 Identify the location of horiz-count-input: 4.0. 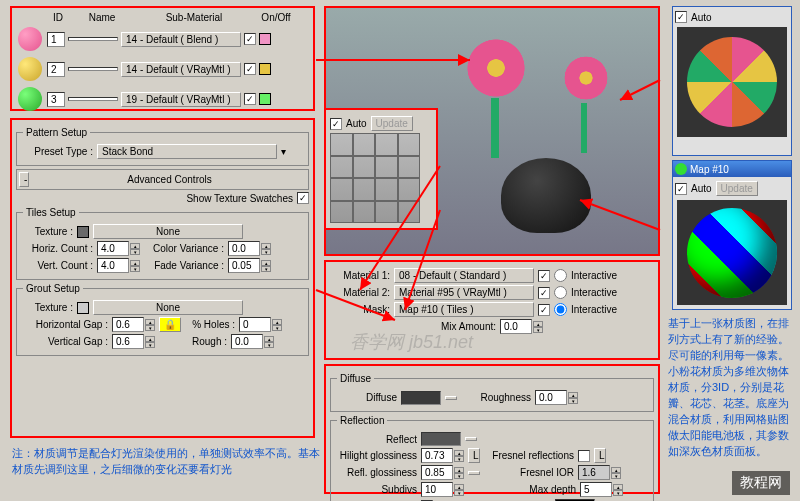
(113, 248).